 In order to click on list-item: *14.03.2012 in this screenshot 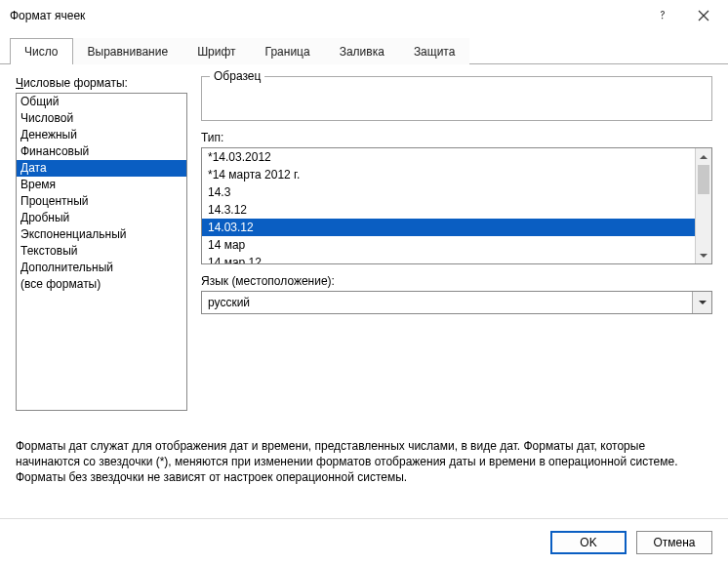, I will do `click(449, 157)`.